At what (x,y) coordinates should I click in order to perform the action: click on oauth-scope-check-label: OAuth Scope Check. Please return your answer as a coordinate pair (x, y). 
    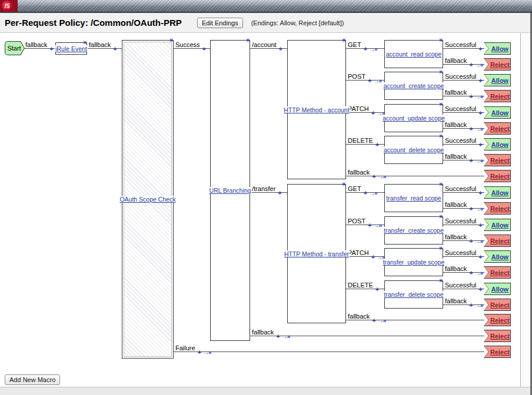
    Looking at the image, I should click on (147, 199).